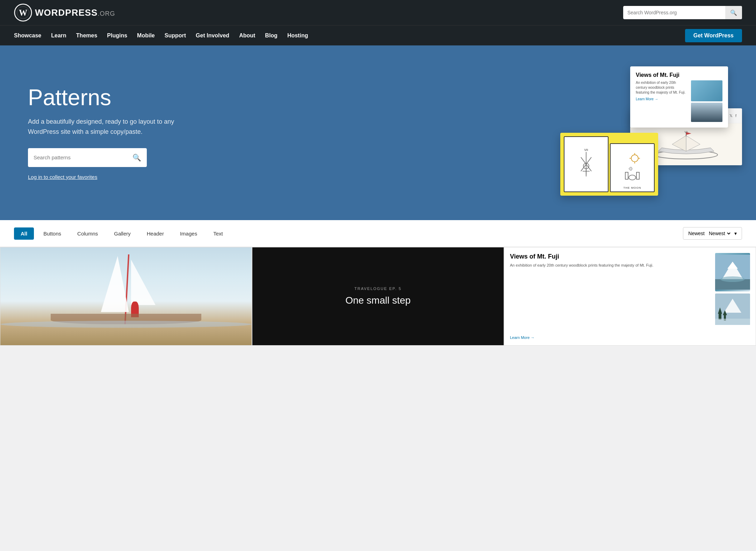 Image resolution: width=756 pixels, height=551 pixels. What do you see at coordinates (630, 296) in the screenshot?
I see `fuji-preview: Views of Mt. Fuji An exhibition of early…` at bounding box center [630, 296].